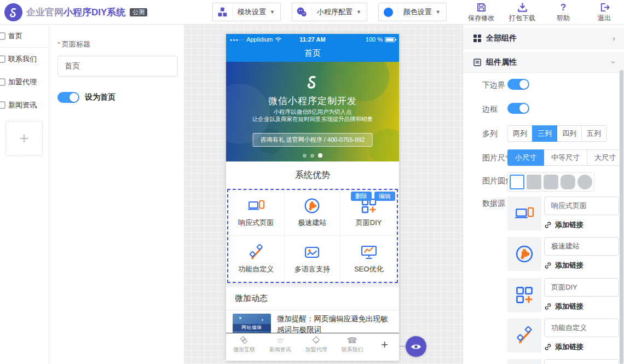  What do you see at coordinates (252, 12) in the screenshot?
I see `module-settings-label: 模块设置` at bounding box center [252, 12].